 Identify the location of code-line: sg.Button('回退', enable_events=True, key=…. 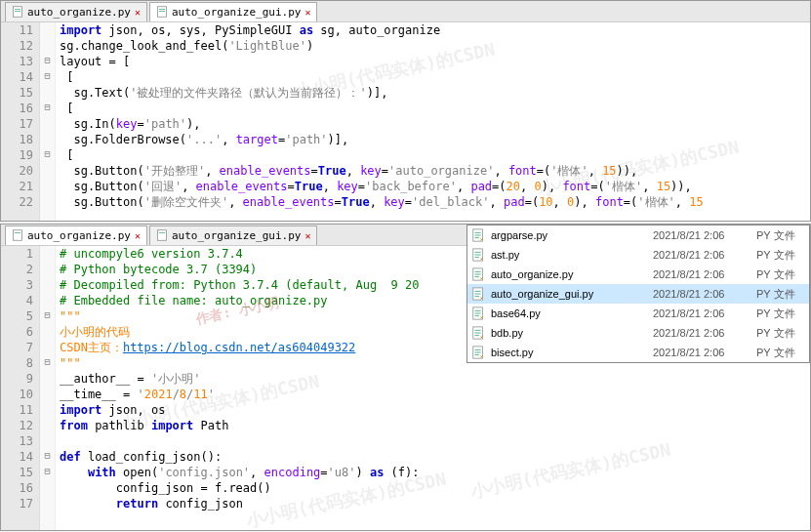
(435, 186).